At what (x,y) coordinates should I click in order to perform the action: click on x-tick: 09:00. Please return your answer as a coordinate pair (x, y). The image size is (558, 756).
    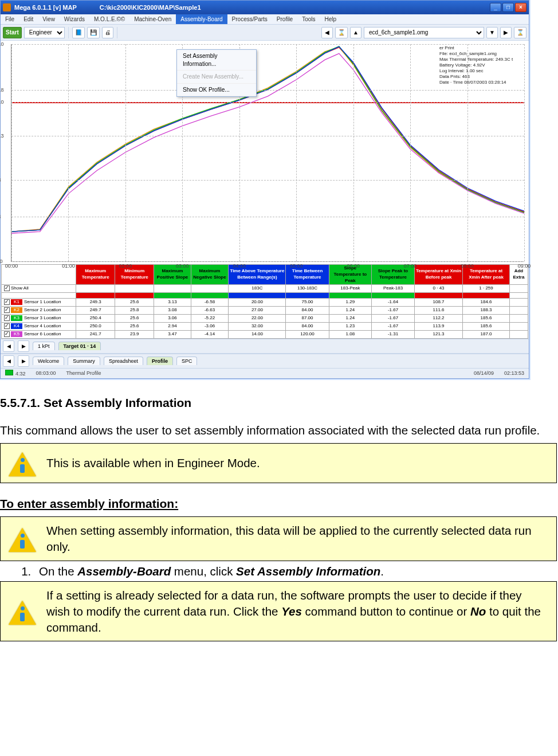
    Looking at the image, I should click on (525, 266).